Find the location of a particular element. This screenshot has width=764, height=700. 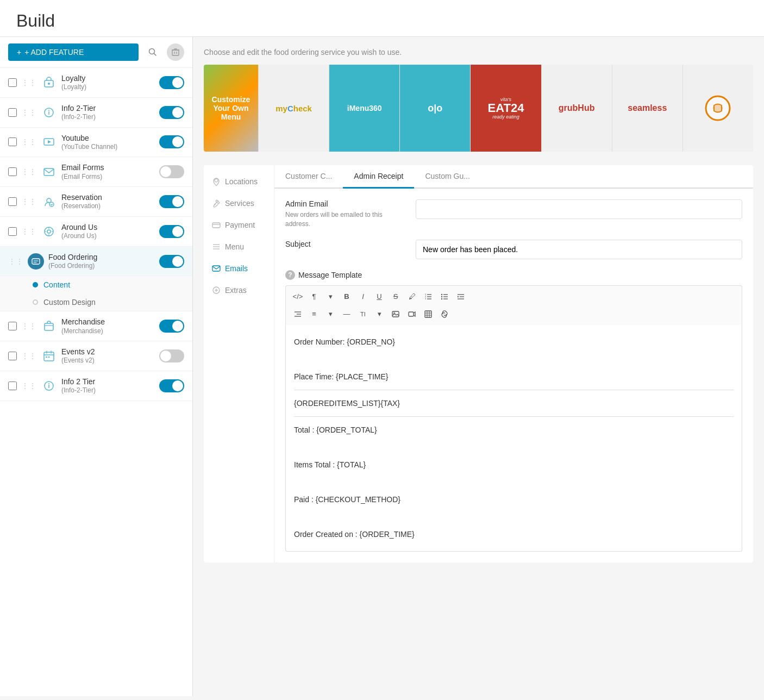

service-card-olo: o|o is located at coordinates (435, 108).